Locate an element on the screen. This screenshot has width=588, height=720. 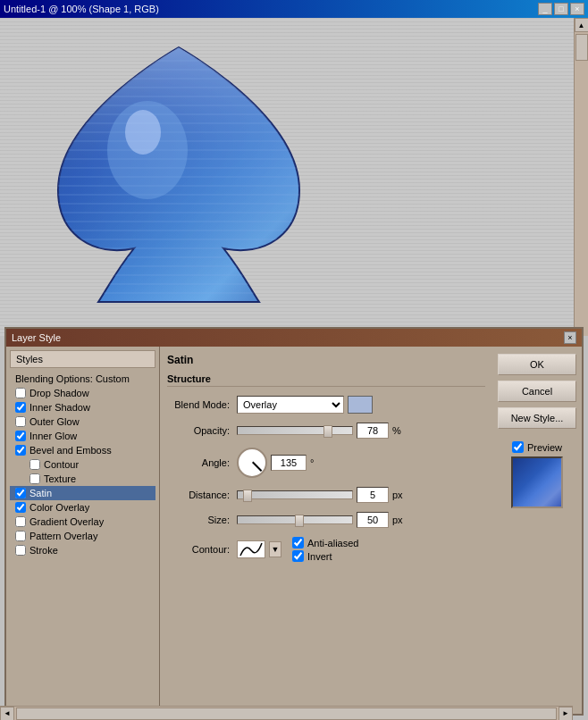
stroke-item: Stroke is located at coordinates (82, 550).